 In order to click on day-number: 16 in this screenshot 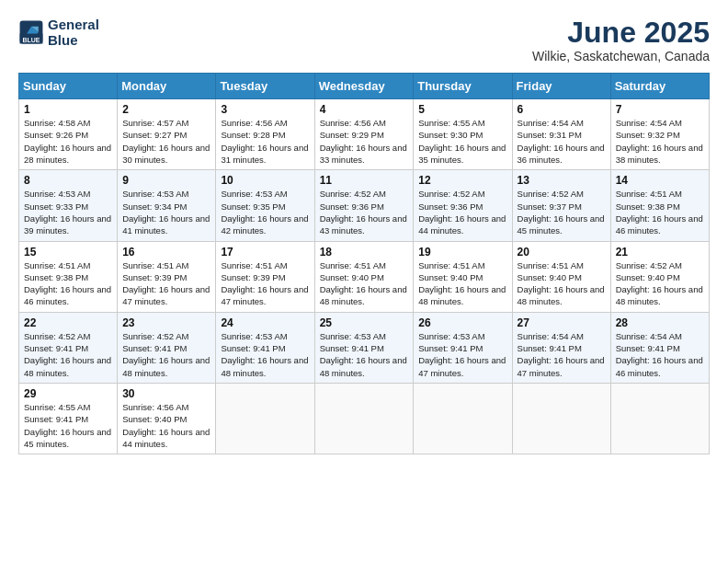, I will do `click(166, 252)`.